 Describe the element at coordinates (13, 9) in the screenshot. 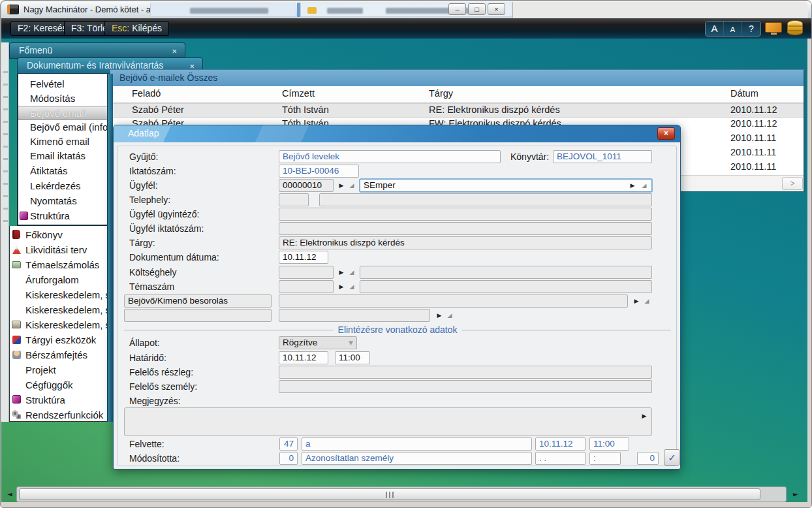

I see `app-logo-icon` at that location.